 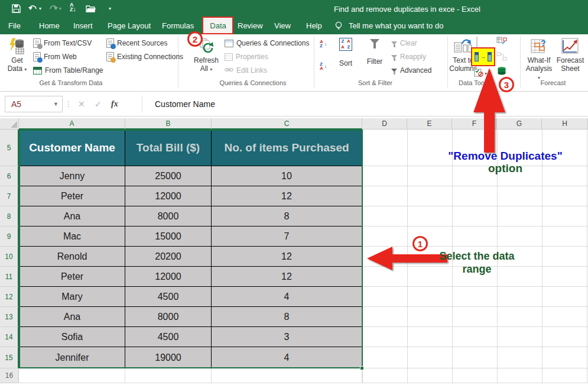 I want to click on from-web-button: From Web, so click(x=55, y=57).